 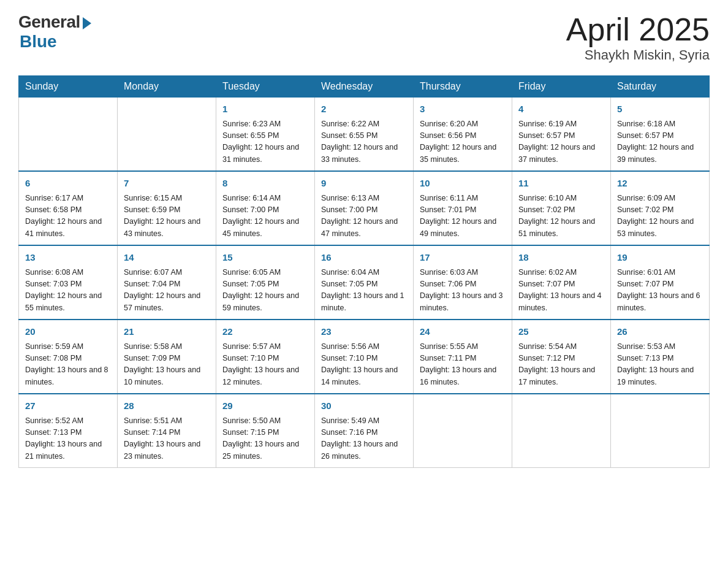 I want to click on calendar-cell: 4Sunrise: 6:19 AMSunset: 6:57 PMDaylight…, so click(x=561, y=135).